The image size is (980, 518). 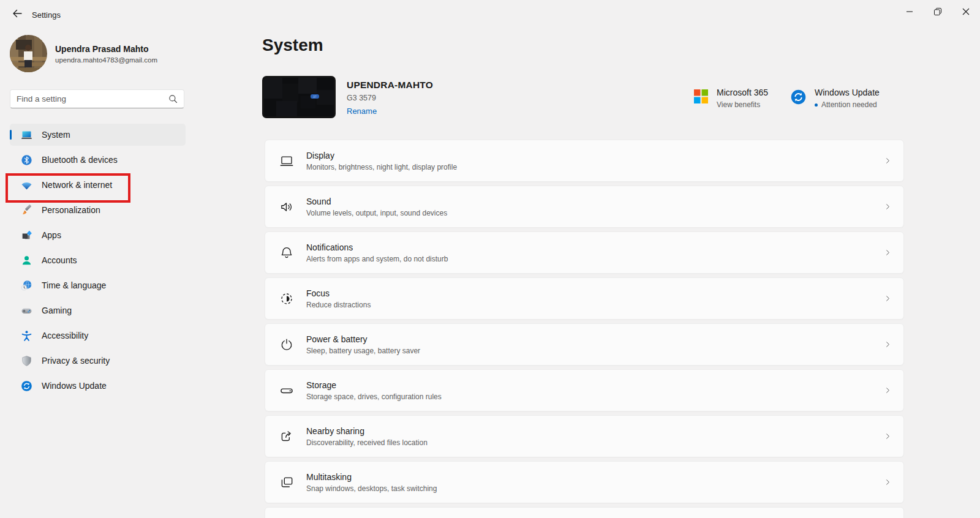 I want to click on settings-row-nearby-sharing: Nearby sharing Discoverability, received…, so click(x=584, y=436).